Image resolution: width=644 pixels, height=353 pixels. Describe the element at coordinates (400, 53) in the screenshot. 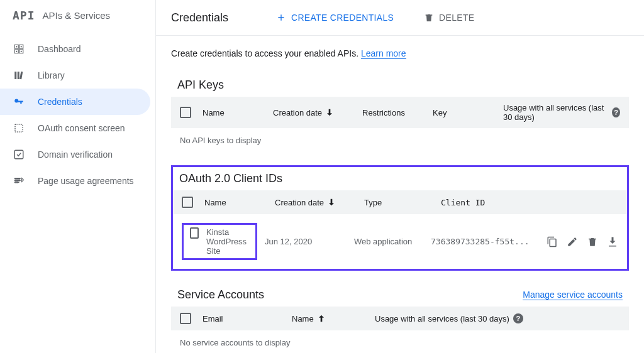

I see `intro-text: Create credentials to access your enable…` at that location.